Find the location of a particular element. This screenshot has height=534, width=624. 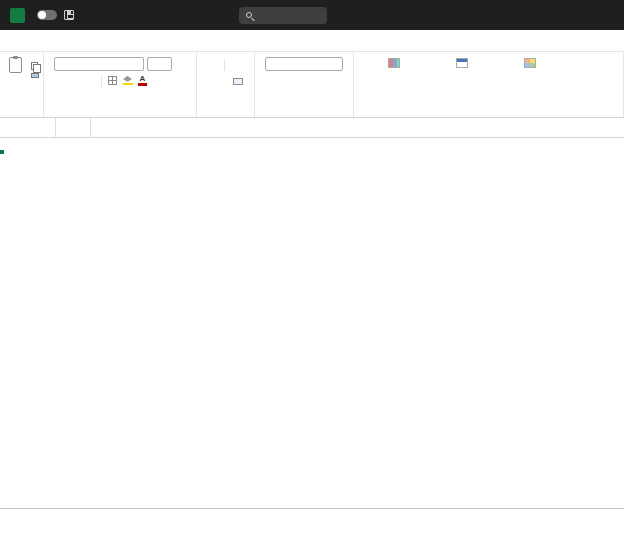

bold-button is located at coordinates (60, 80).